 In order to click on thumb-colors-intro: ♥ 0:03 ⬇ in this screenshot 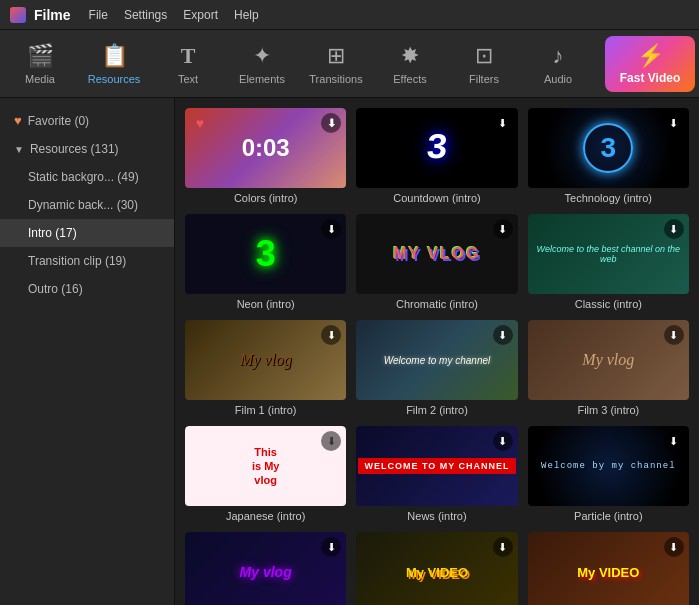, I will do `click(266, 148)`.